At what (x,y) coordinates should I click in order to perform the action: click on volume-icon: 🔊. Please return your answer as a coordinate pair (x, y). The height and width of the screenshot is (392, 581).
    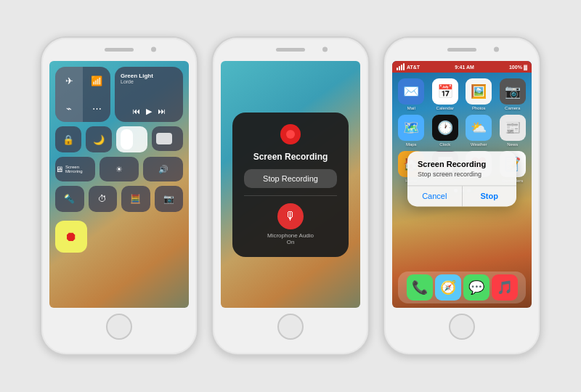
    Looking at the image, I should click on (163, 170).